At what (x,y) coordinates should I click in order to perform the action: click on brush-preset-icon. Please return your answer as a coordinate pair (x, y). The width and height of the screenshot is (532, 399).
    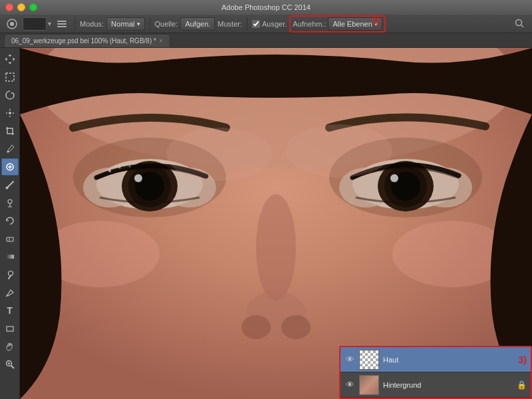
    Looking at the image, I should click on (12, 24).